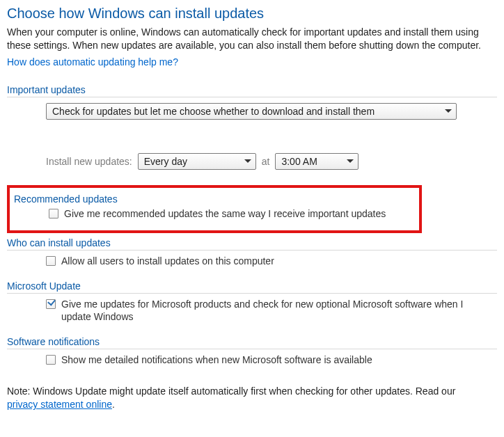  Describe the element at coordinates (213, 111) in the screenshot. I see `important-updates-value: Check for updates but let me choose whet…` at that location.